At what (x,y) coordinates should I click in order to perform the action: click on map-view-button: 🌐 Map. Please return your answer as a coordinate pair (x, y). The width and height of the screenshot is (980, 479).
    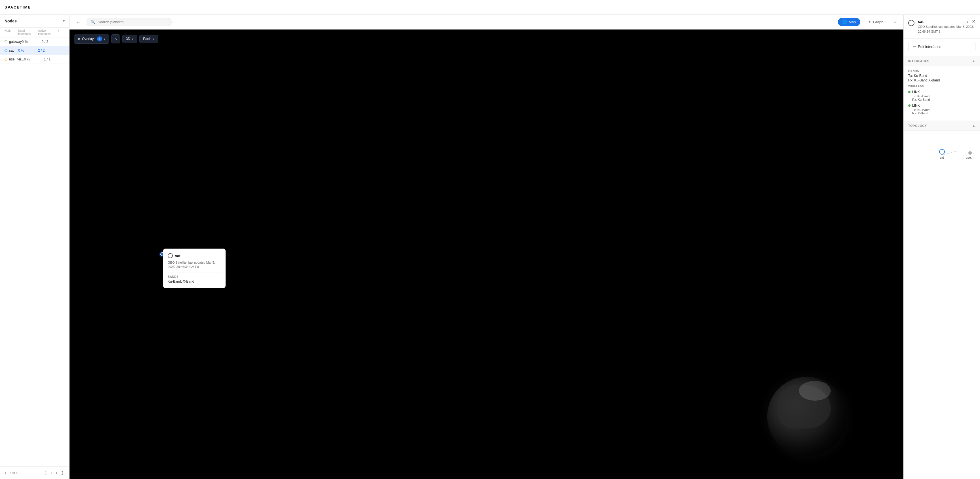
    Looking at the image, I should click on (849, 22).